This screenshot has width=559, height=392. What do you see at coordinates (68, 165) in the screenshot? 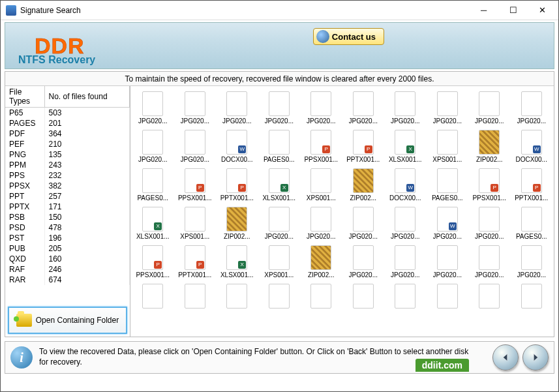
I see `file-type-row: PPM243` at bounding box center [68, 165].